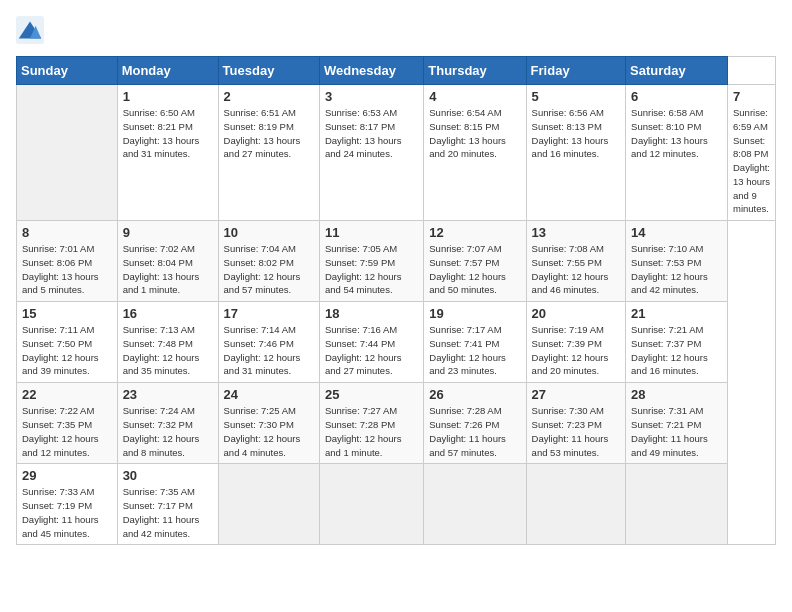 The height and width of the screenshot is (612, 792). I want to click on day-info: Sunrise: 7:28 AMSunset: 7:26 PMDaylight:…, so click(474, 432).